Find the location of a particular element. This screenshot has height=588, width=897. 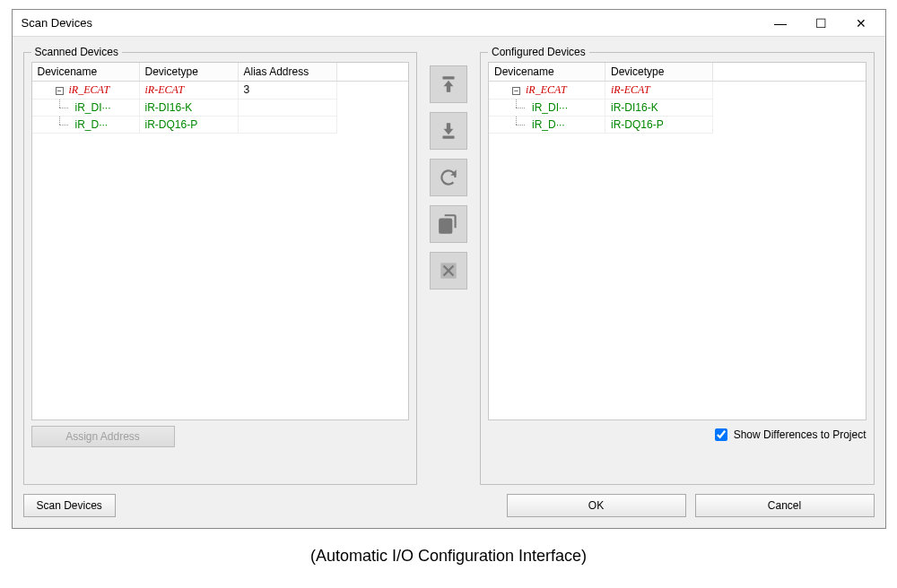

col-alias-address: Alias Address is located at coordinates (288, 72).